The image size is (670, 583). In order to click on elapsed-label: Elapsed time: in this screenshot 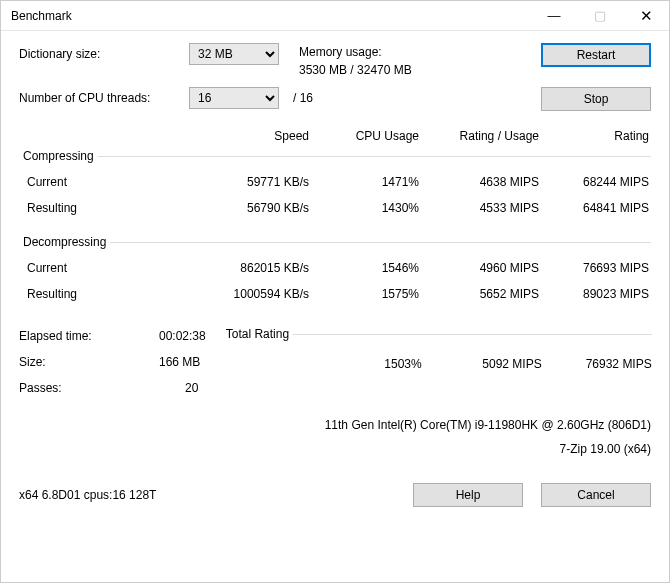, I will do `click(89, 336)`.